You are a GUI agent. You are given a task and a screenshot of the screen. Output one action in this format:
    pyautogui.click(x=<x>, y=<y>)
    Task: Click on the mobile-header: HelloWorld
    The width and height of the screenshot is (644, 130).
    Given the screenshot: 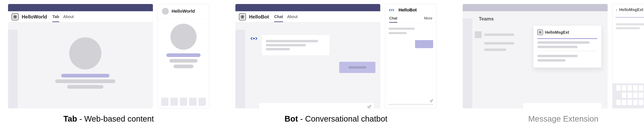 What is the action you would take?
    pyautogui.click(x=184, y=11)
    